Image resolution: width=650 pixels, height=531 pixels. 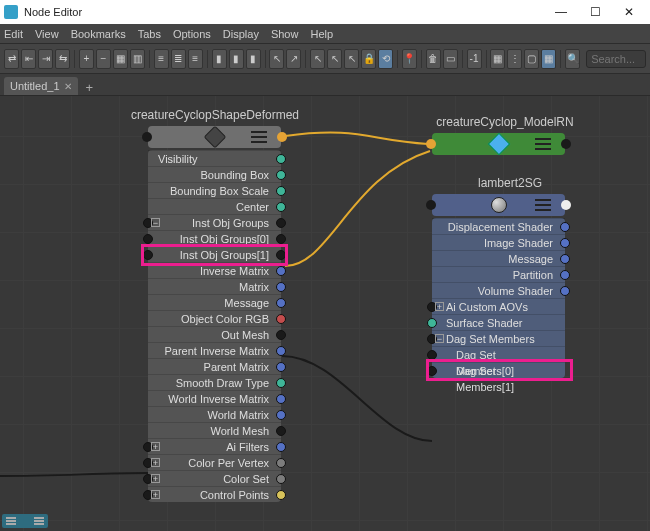 I want to click on menu-bookmarks: Bookmarks, so click(x=98, y=34).